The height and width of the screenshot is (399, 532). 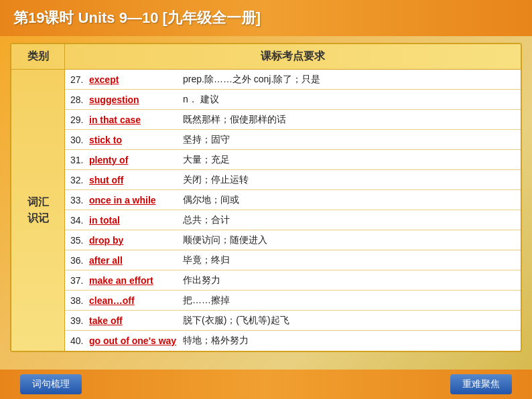 What do you see at coordinates (293, 160) in the screenshot?
I see `table-row: 31.plenty of大量；充足` at bounding box center [293, 160].